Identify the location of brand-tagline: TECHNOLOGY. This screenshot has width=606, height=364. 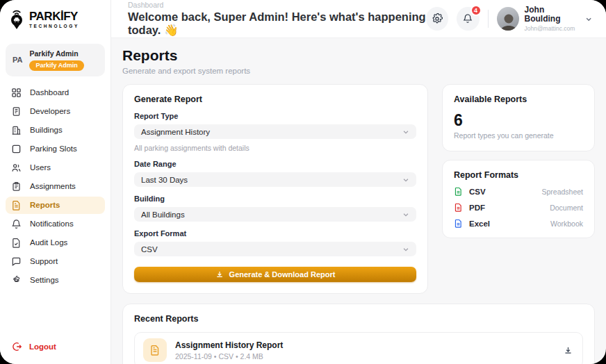
(54, 26).